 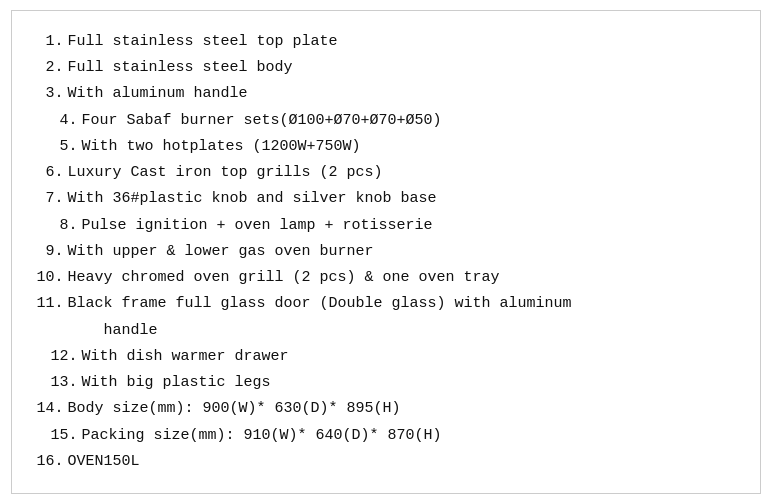 I want to click on item-text: With 36#plastic knob and silver knob bas…, so click(x=402, y=199).